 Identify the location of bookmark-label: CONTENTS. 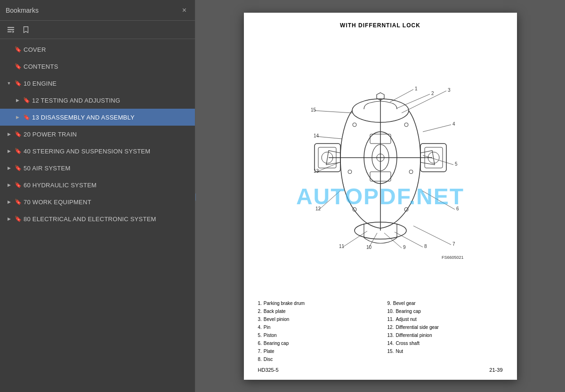
(41, 67).